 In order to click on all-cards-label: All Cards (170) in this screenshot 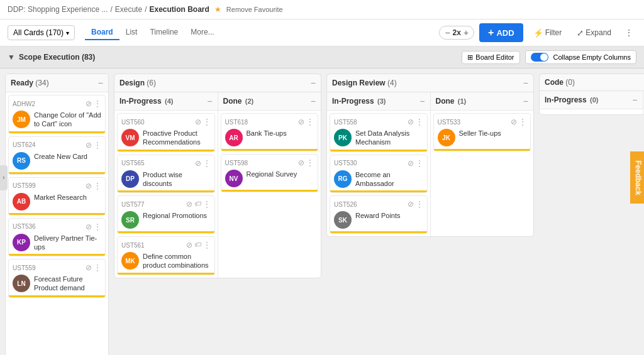, I will do `click(38, 33)`.